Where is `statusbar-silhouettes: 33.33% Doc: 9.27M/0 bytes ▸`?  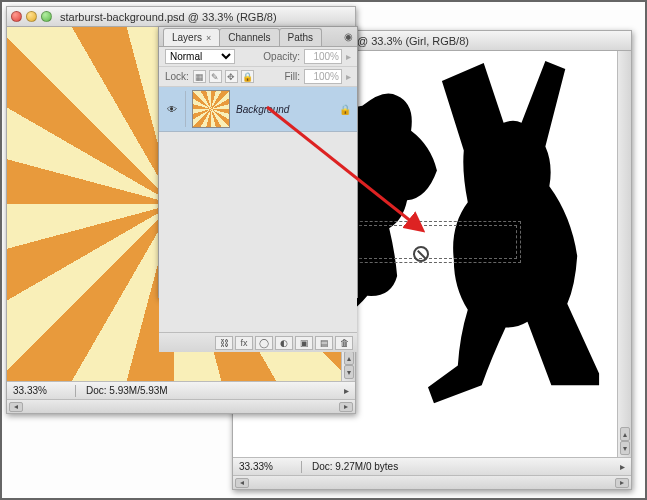
statusbar-silhouettes: 33.33% Doc: 9.27M/0 bytes ▸ is located at coordinates (432, 466).